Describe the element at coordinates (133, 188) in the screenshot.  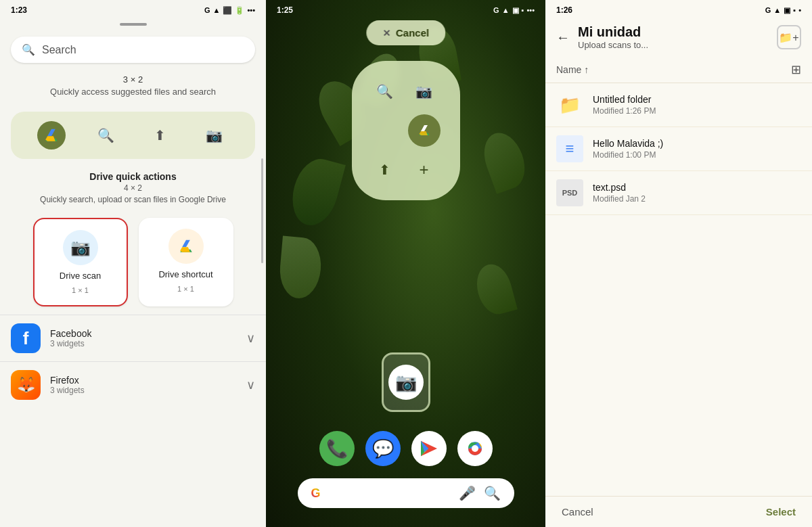
I see `drive-quick-size: 4 × 2` at that location.